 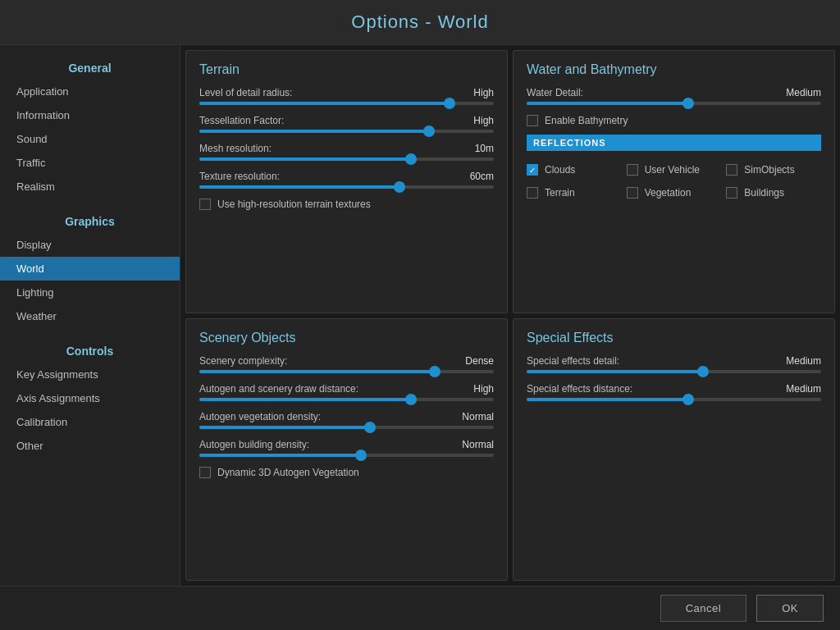 I want to click on dynamic-autogen-checkbox, so click(x=205, y=472).